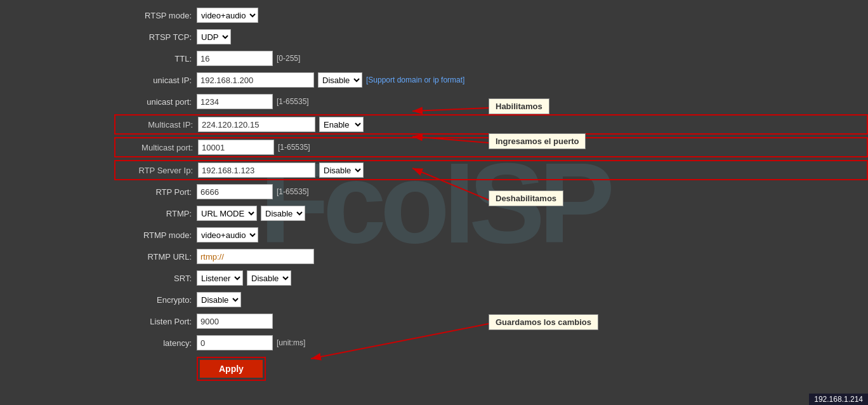  What do you see at coordinates (235, 102) in the screenshot?
I see `unicast-port-input: 1234` at bounding box center [235, 102].